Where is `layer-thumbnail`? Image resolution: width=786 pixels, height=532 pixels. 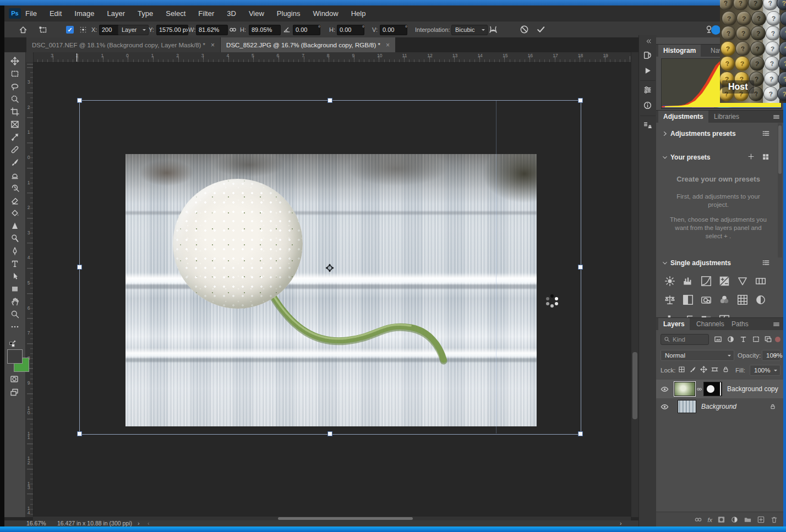
layer-thumbnail is located at coordinates (687, 407).